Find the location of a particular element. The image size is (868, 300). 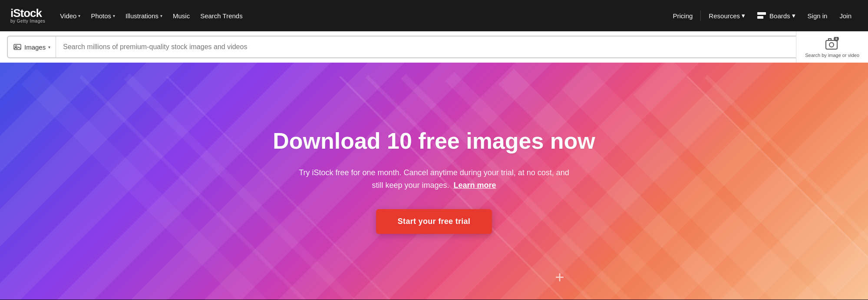

nav-label-signin: Sign in is located at coordinates (818, 16).